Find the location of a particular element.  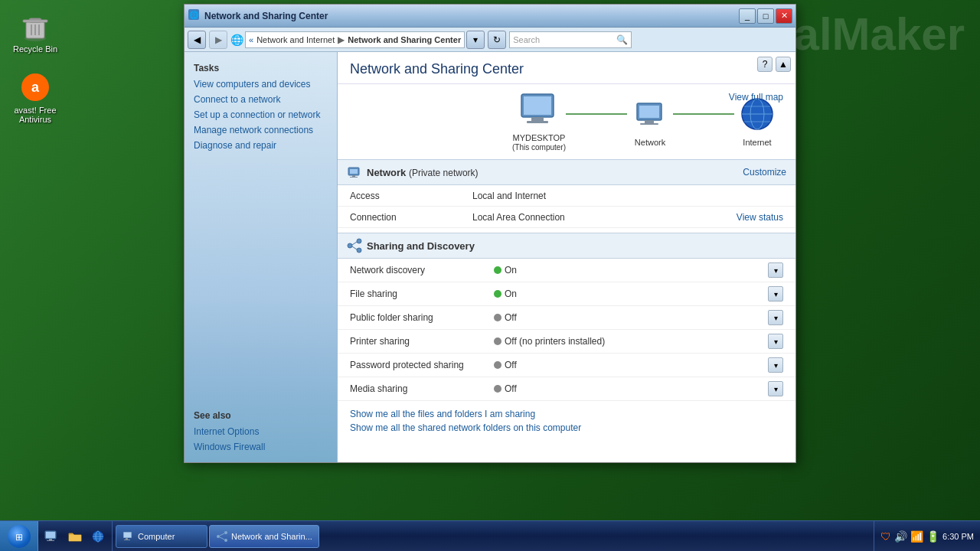

search-placeholder: Search is located at coordinates (527, 40).